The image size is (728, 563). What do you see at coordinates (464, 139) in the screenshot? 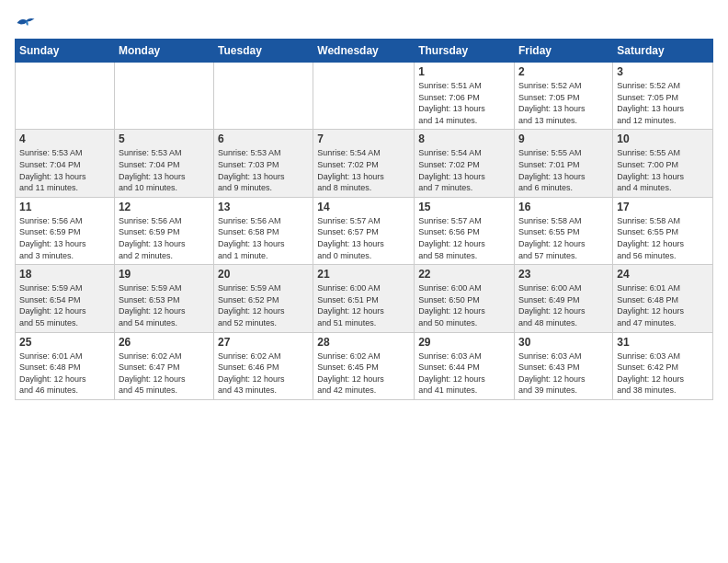
I see `day-number: 8` at bounding box center [464, 139].